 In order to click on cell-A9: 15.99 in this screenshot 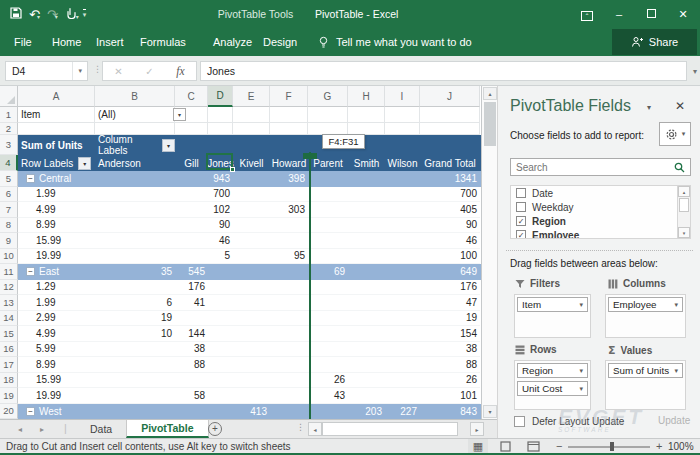, I will do `click(56, 241)`.